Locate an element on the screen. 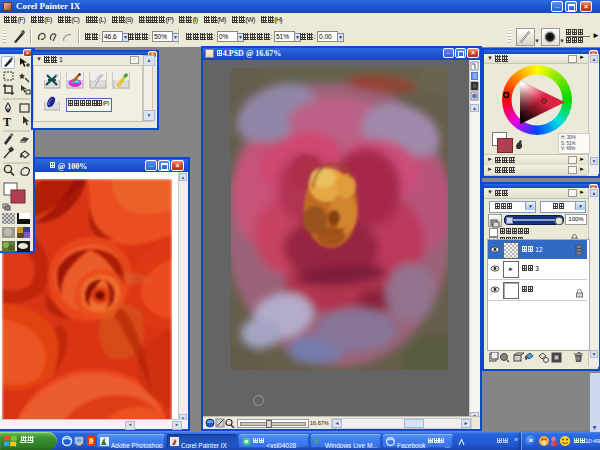 The width and height of the screenshot is (600, 450). svg-text: T is located at coordinates (7, 122).